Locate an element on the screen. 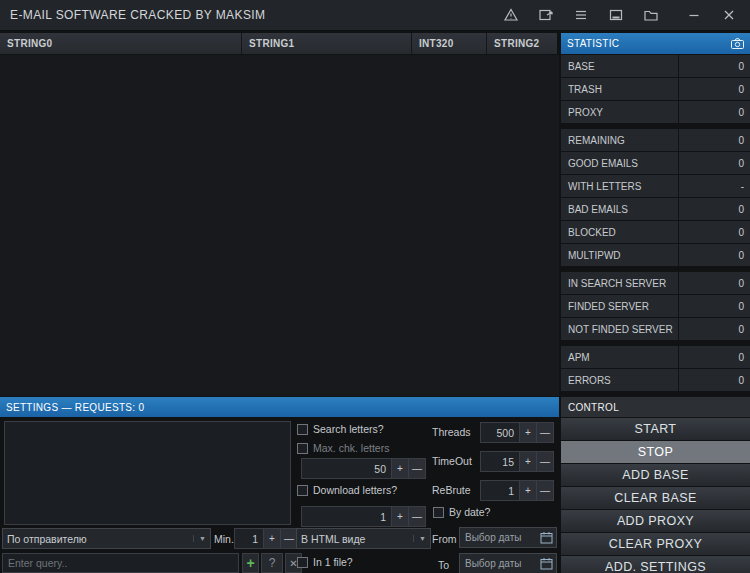  image-export-icon is located at coordinates (546, 15).